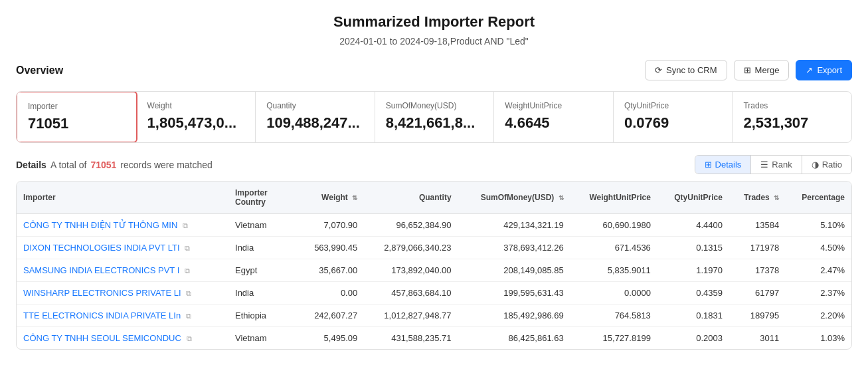  I want to click on stat-value-trades: 2,531,307, so click(792, 123).